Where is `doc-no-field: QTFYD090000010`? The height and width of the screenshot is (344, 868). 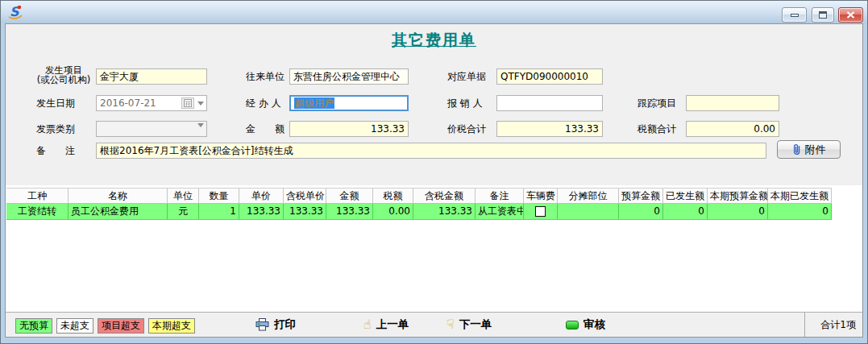
doc-no-field: QTFYD090000010 is located at coordinates (550, 77).